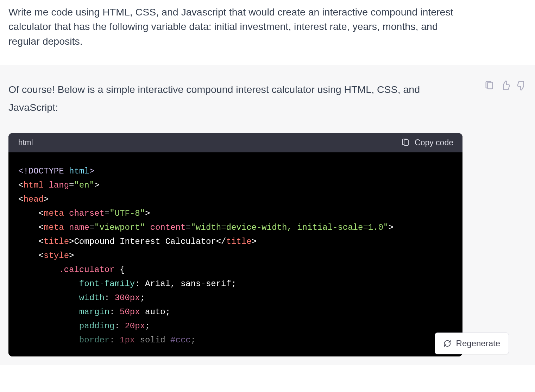  I want to click on thumbs-up-icon, so click(505, 86).